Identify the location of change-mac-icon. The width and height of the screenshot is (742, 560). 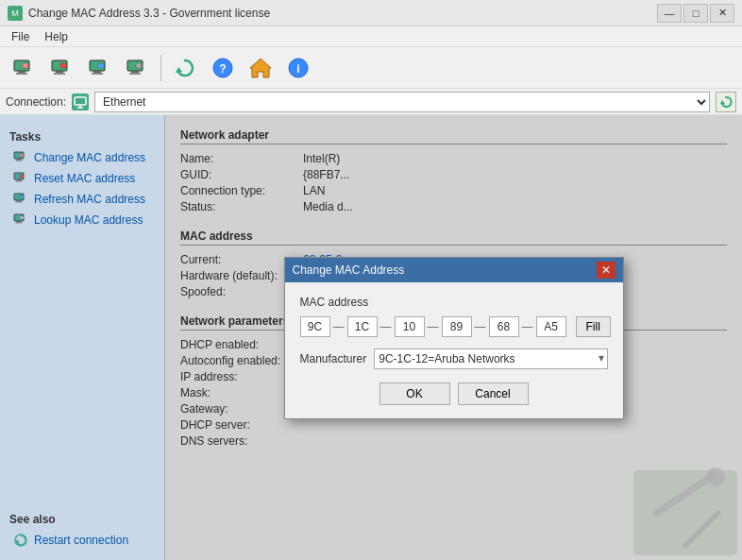
(21, 158).